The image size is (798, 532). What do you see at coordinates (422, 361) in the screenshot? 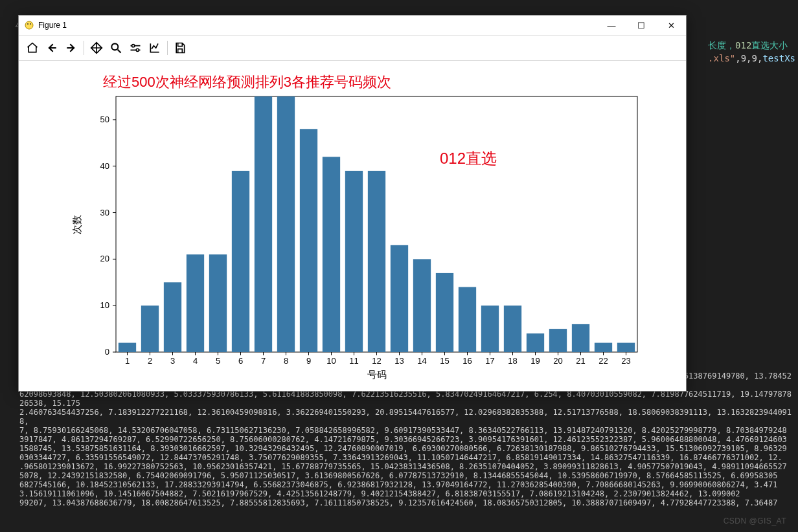
I see `svg-text: 14` at bounding box center [422, 361].